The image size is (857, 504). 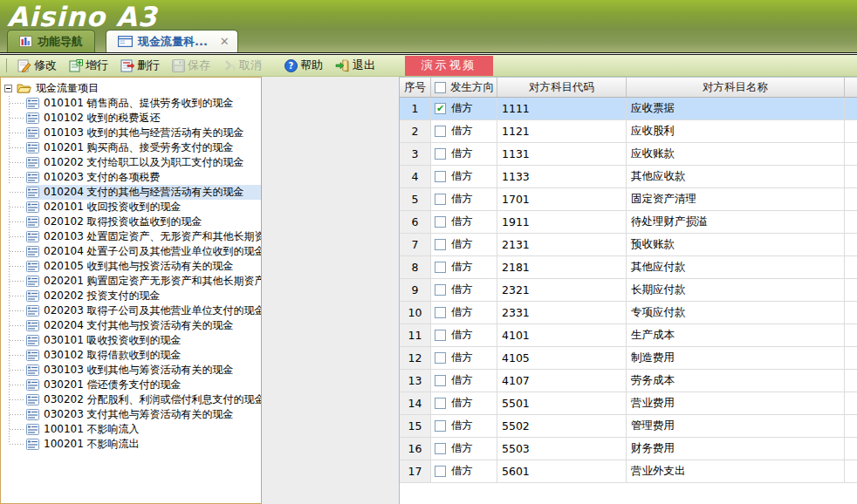 What do you see at coordinates (628, 109) in the screenshot?
I see `table-row: 1✔借方1111应收票据` at bounding box center [628, 109].